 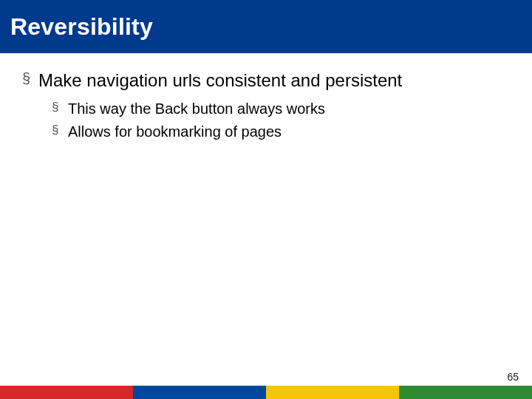 I want to click on bullet-sublist: This way the Back button always works Al…, so click(x=274, y=120).